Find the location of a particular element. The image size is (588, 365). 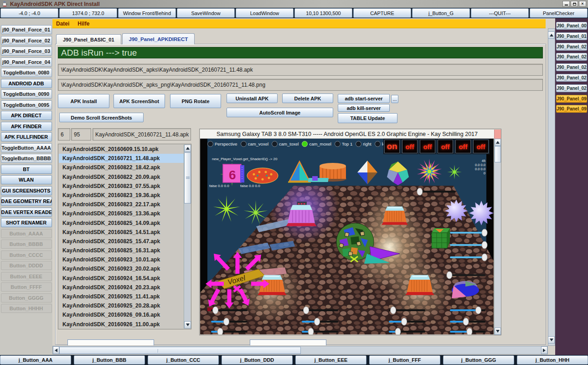

bottom-bar-button: j_Button_HHH is located at coordinates (552, 360).